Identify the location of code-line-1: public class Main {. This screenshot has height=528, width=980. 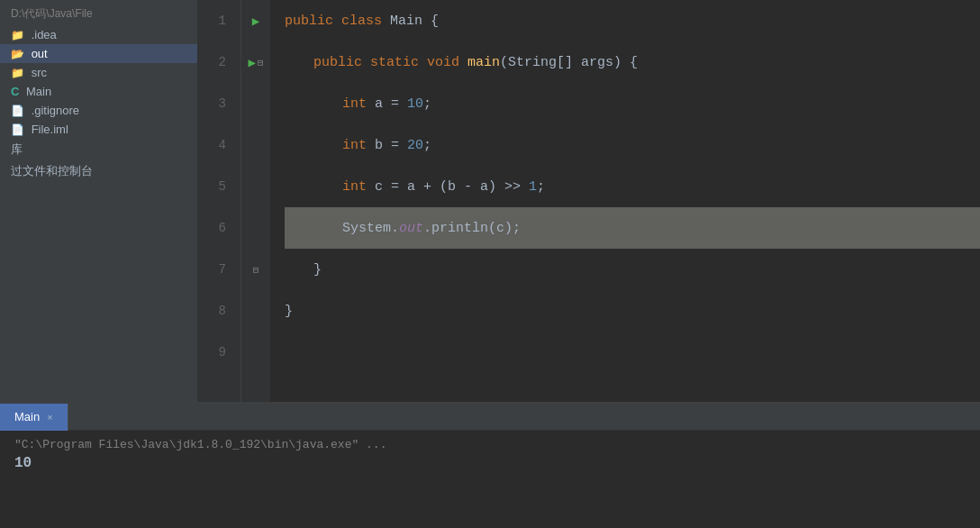
(632, 21).